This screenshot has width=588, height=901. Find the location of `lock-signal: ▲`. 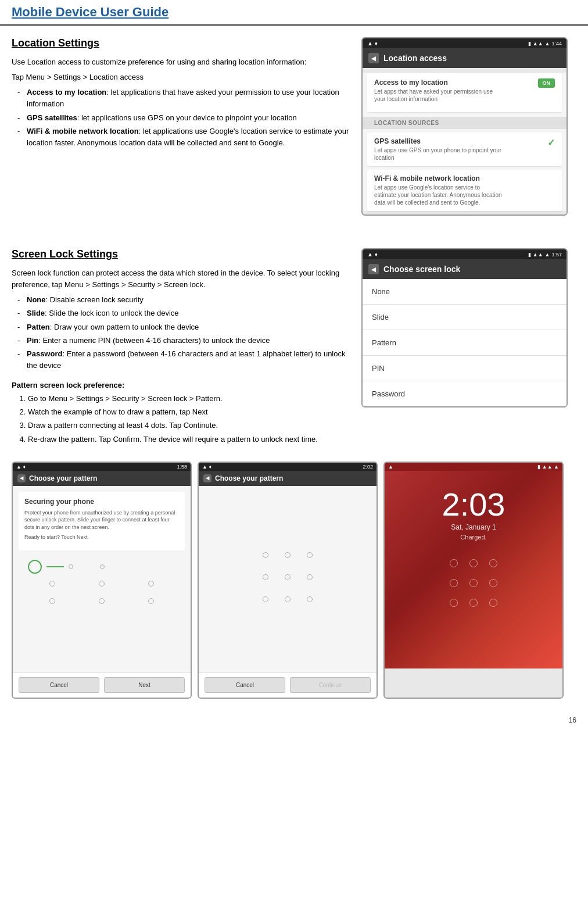

lock-signal: ▲ is located at coordinates (547, 255).